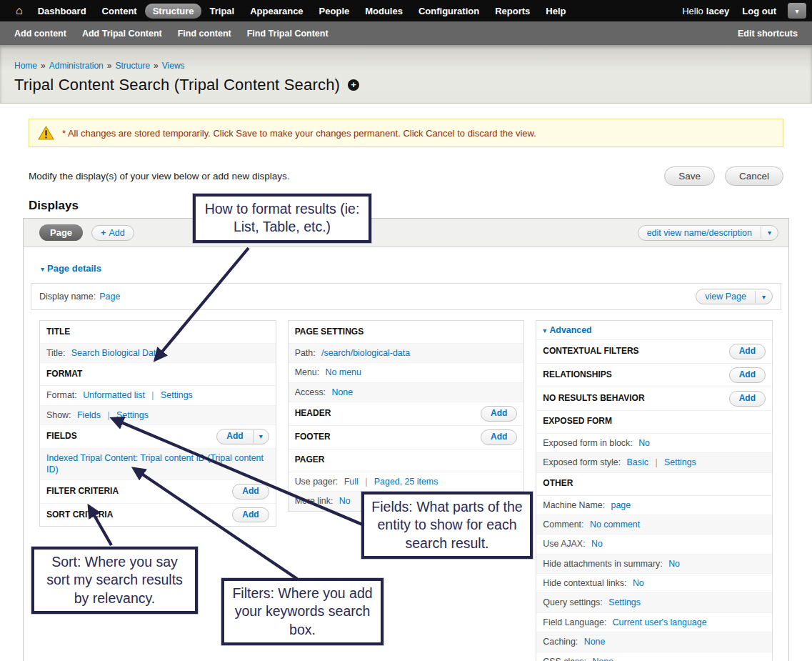  I want to click on show-value-link: Fields, so click(89, 415).